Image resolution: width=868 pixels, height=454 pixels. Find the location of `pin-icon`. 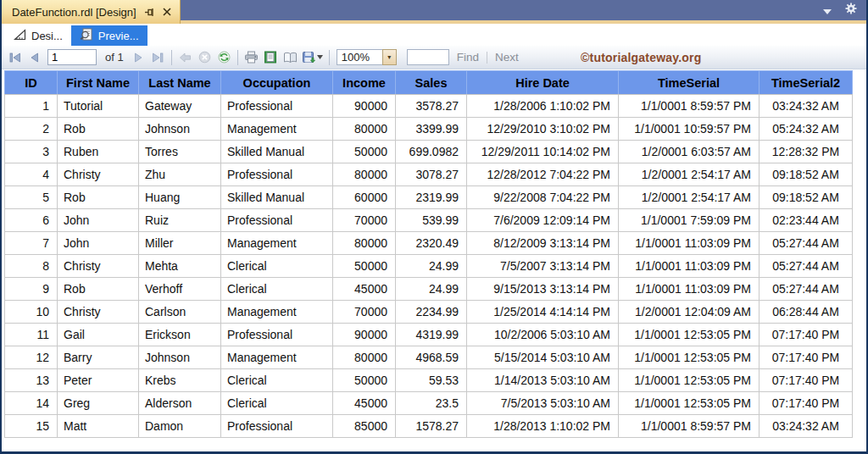

pin-icon is located at coordinates (149, 12).